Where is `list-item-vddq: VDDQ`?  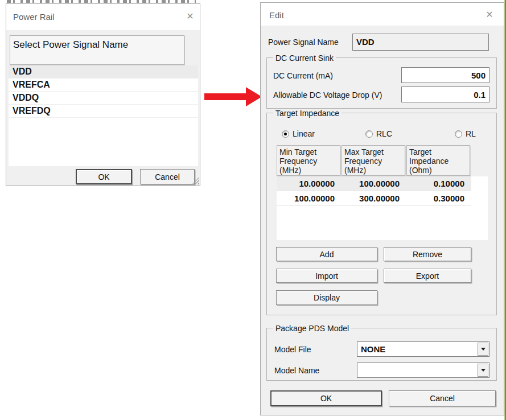
list-item-vddq: VDDQ is located at coordinates (104, 98).